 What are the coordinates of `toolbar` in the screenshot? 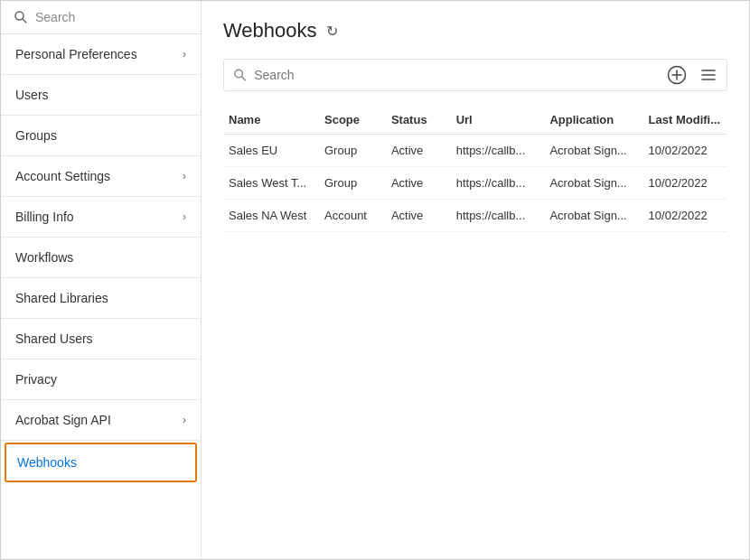 It's located at (475, 75).